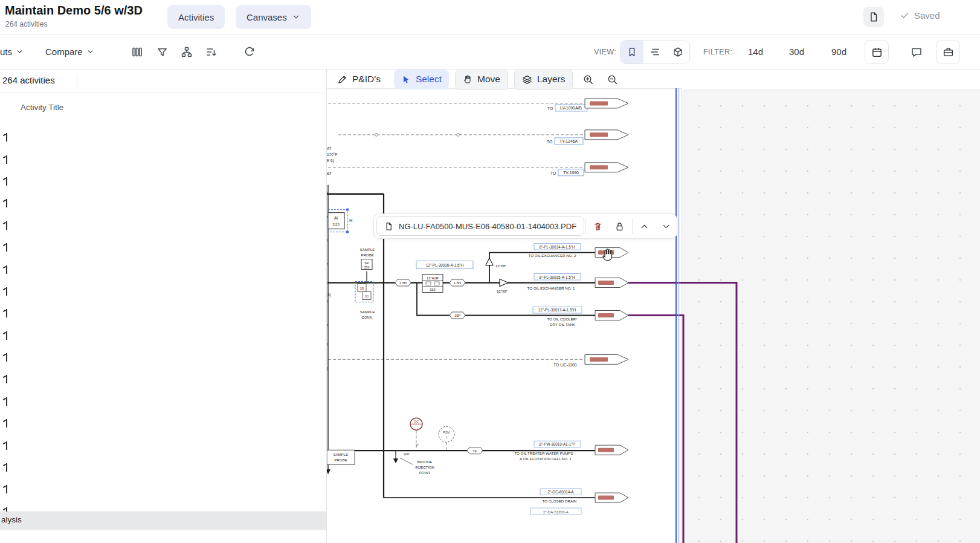 This screenshot has width=980, height=543. What do you see at coordinates (273, 17) in the screenshot?
I see `canvases-dropdown-button: Canvases` at bounding box center [273, 17].